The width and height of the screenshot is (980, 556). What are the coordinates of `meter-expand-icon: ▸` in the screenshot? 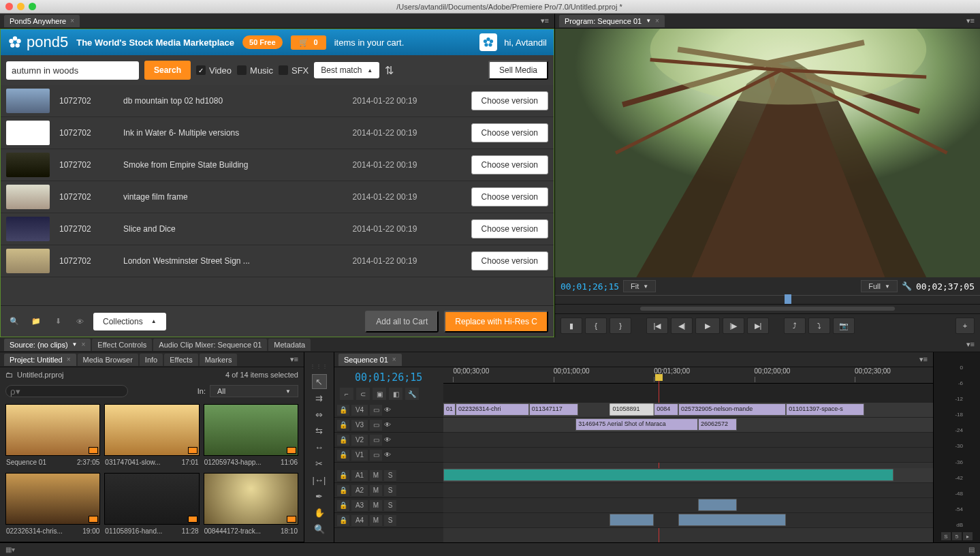 It's located at (968, 536).